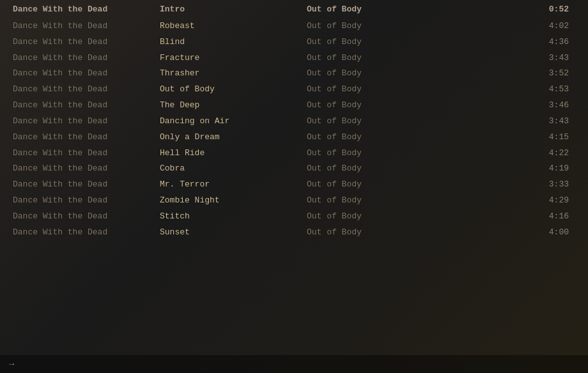 The width and height of the screenshot is (588, 373). I want to click on track-title: Out of Body, so click(233, 89).